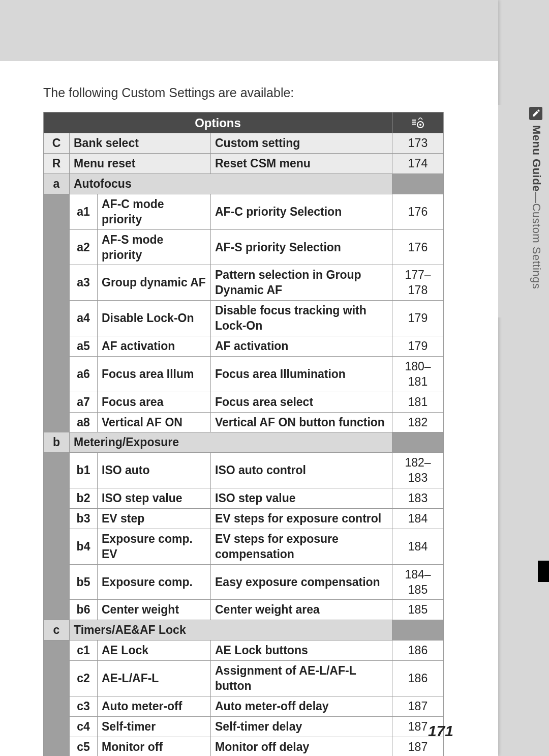 Image resolution: width=549 pixels, height=756 pixels. I want to click on table-row: b5Exposure comp.Easy exposure compensati…, so click(244, 582).